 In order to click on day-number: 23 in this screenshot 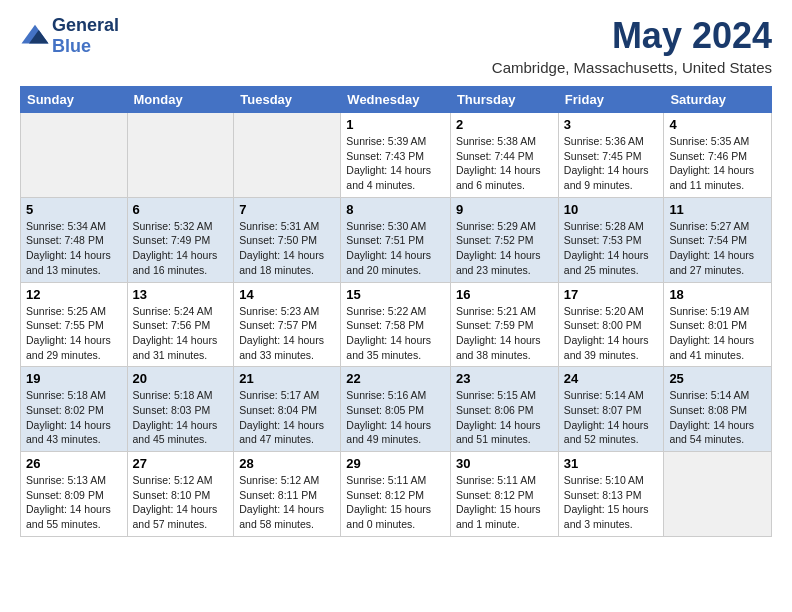, I will do `click(504, 378)`.